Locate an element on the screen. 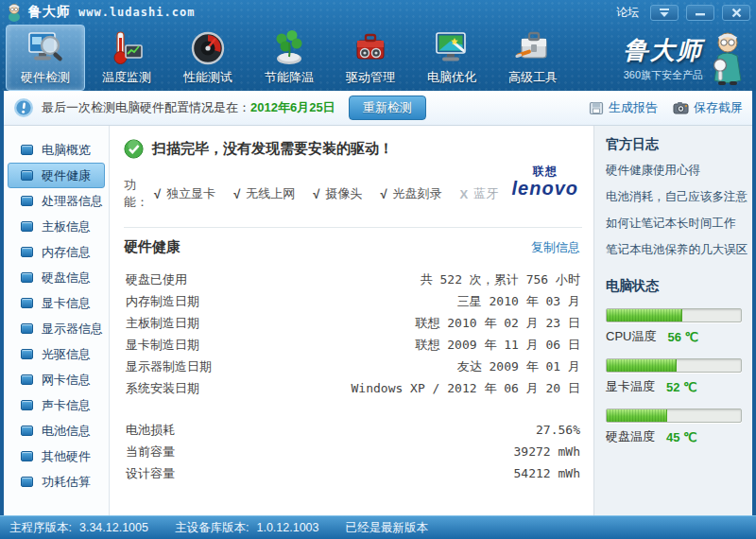 This screenshot has width=756, height=539. log-item: 电池消耗，自己应该多注意 is located at coordinates (674, 197).